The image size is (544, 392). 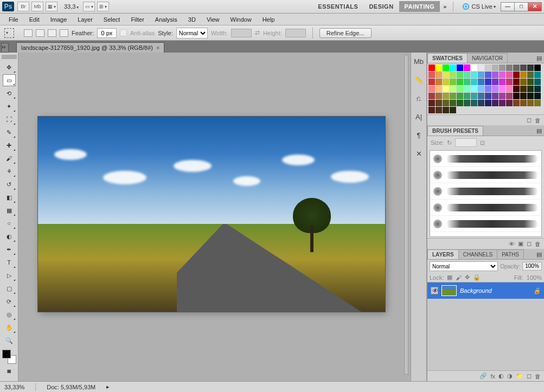 What do you see at coordinates (107, 33) in the screenshot?
I see `feather-input` at bounding box center [107, 33].